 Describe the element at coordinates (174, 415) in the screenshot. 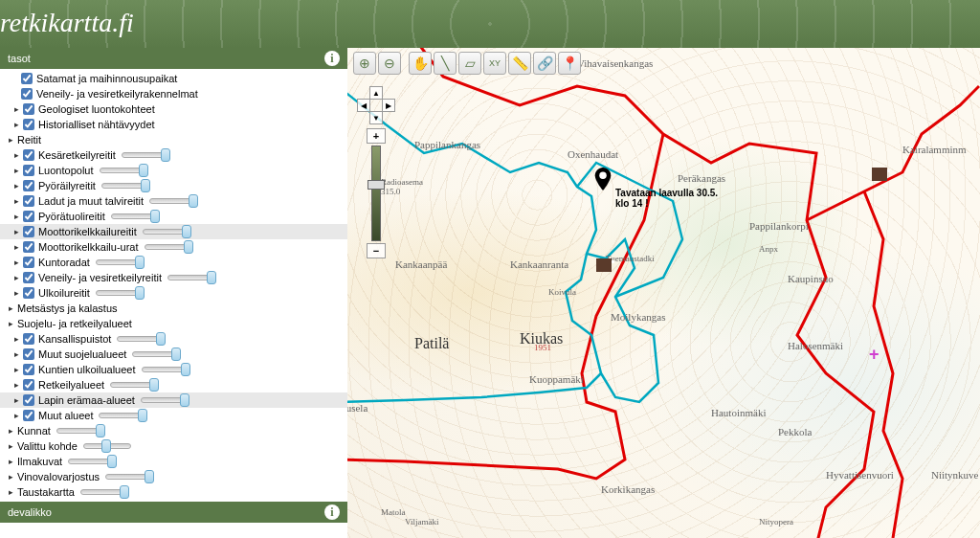

I see `layer-item: ▸Muut alueet` at that location.